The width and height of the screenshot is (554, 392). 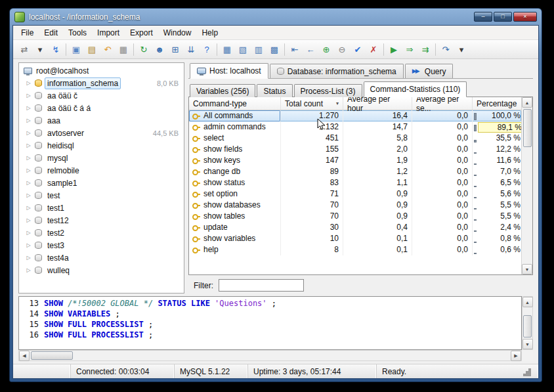 I want to click on tree-item-relmobile: ▷ relmobile, so click(x=101, y=171).